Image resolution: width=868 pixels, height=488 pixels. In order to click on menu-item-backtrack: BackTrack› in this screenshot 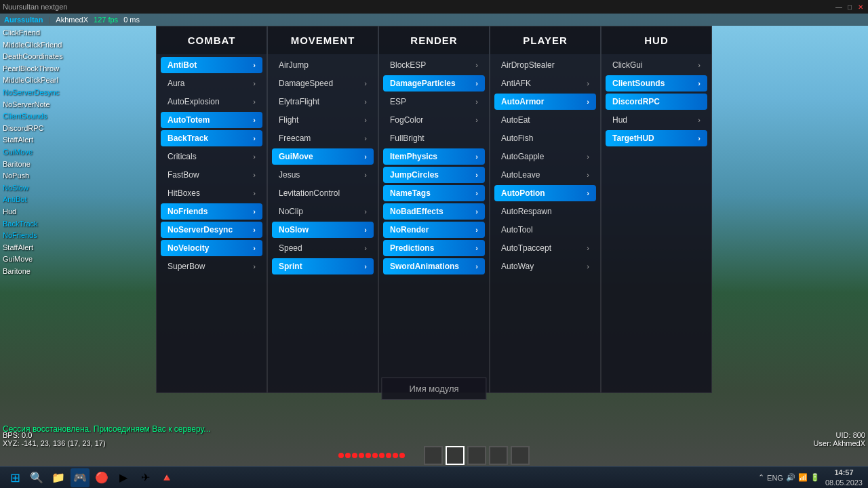, I will do `click(212, 138)`.